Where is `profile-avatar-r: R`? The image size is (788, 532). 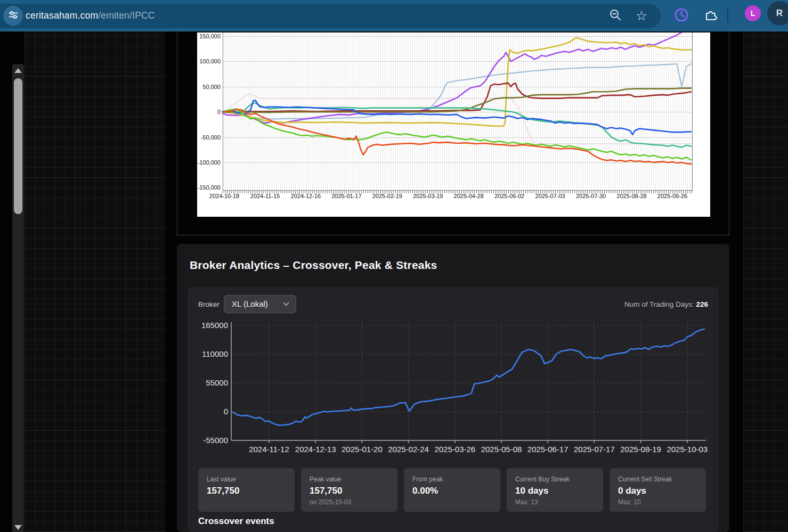
profile-avatar-r: R is located at coordinates (778, 13).